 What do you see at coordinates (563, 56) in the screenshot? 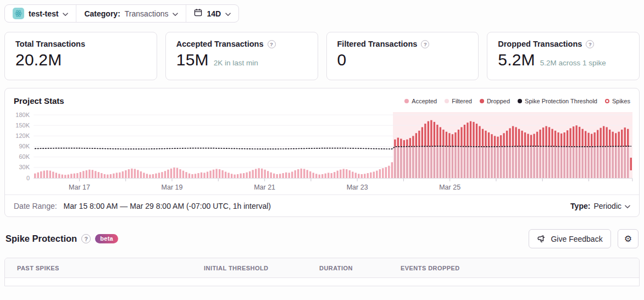
I see `card-dropped-transactions: Dropped Transactions ? 5.2M 5.2M across …` at bounding box center [563, 56].